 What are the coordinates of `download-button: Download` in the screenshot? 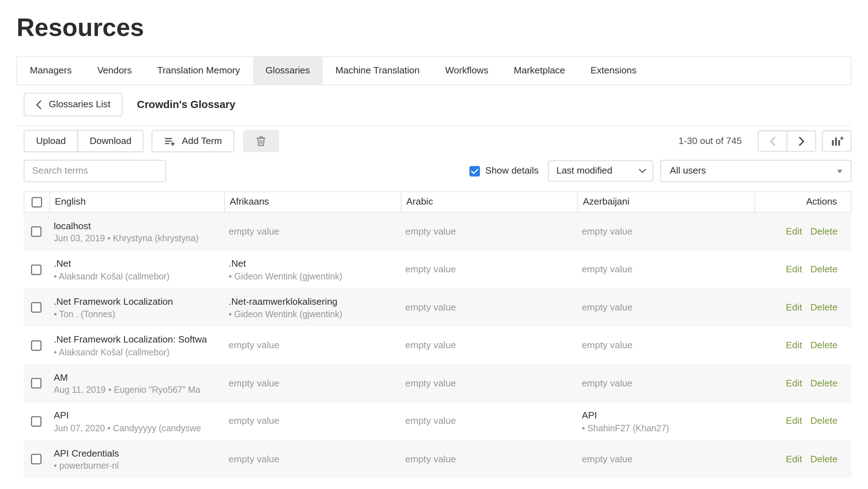 It's located at (111, 141).